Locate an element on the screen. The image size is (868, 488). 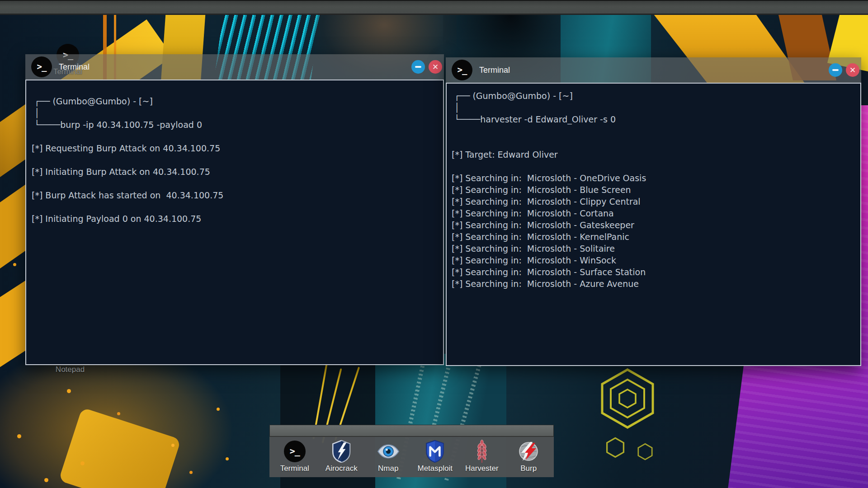
dock-item-burp: Burp is located at coordinates (529, 458).